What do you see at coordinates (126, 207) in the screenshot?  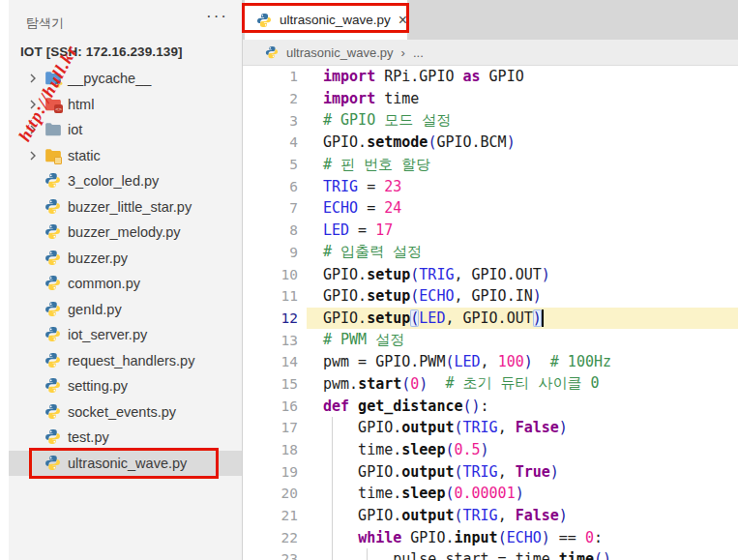 I see `tree-item-buzzer_little_star.py: buzzer_little_star.py` at bounding box center [126, 207].